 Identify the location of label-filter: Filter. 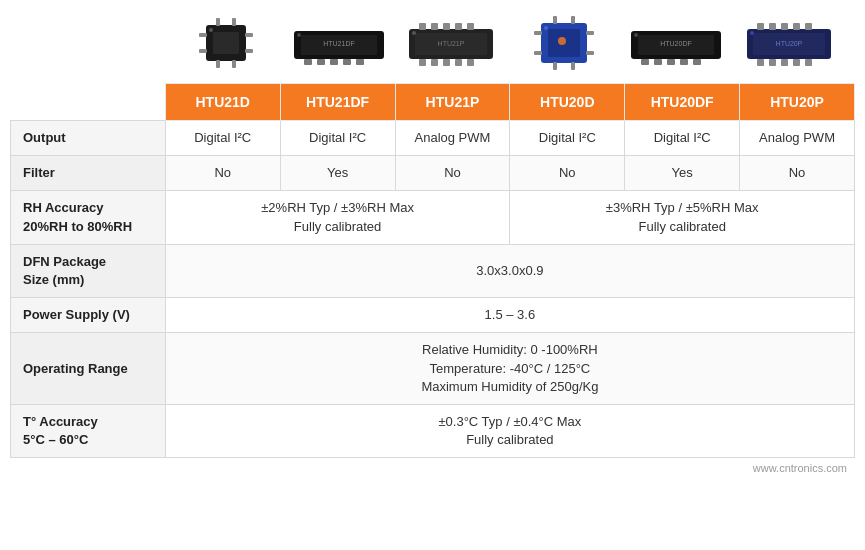
(88, 174).